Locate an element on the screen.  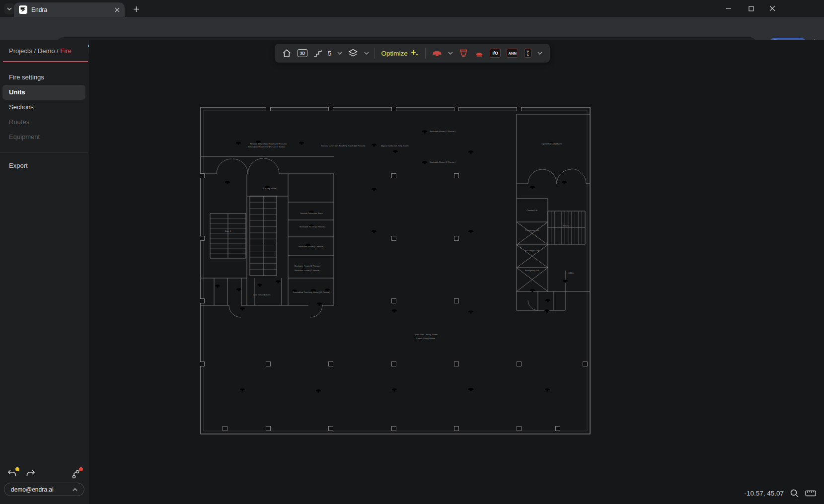
sidebar-divider is located at coordinates (44, 153).